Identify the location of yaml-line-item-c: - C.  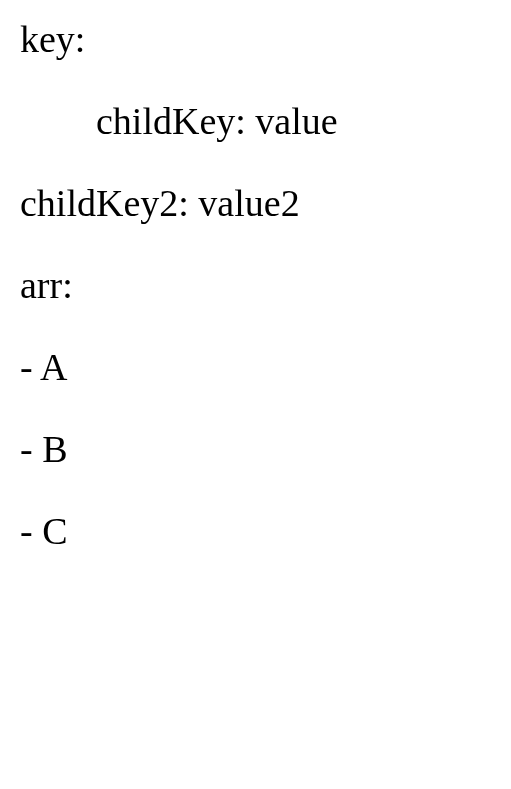
(256, 531).